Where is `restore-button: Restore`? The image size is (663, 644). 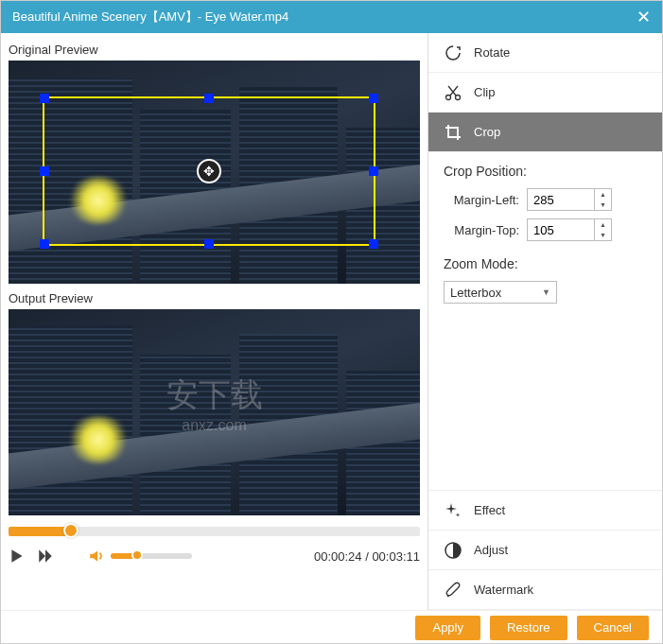 restore-button: Restore is located at coordinates (529, 628).